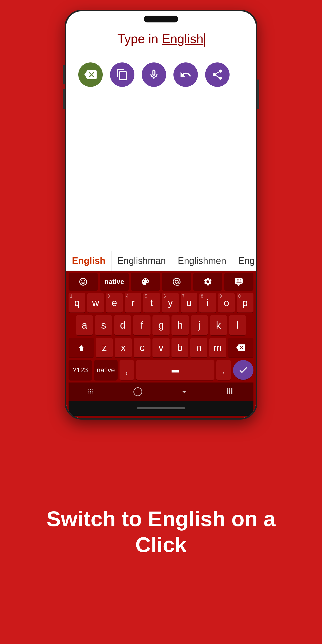 This screenshot has height=644, width=322. I want to click on key-c: c, so click(142, 348).